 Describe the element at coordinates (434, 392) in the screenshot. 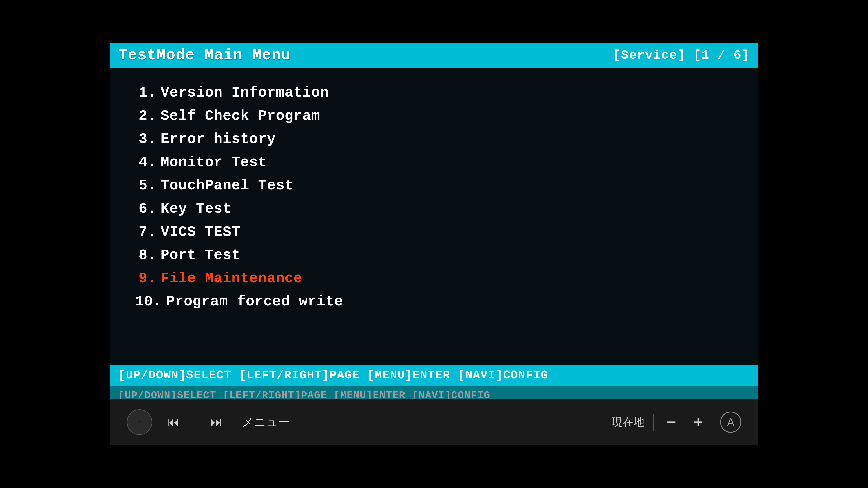

I see `nav-hint-bar-2: [UP/DOWN]SELECT [LEFT/RIGHT]PAGE [MENU]E…` at that location.